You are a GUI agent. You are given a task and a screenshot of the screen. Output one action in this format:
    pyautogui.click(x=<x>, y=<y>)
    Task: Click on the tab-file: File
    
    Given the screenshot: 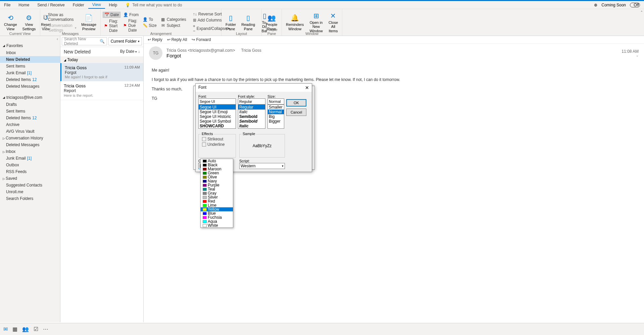 What is the action you would take?
    pyautogui.click(x=7, y=5)
    